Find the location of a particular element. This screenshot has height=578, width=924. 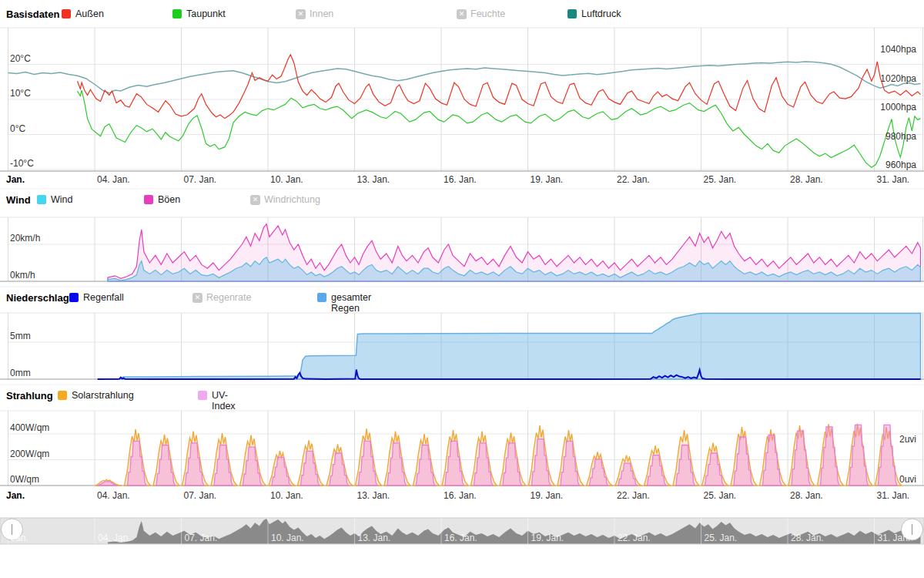

legend-row-basis: BasisdatenAußenTaupunkt✕Innen✕FeuchteLuf… is located at coordinates (462, 15).